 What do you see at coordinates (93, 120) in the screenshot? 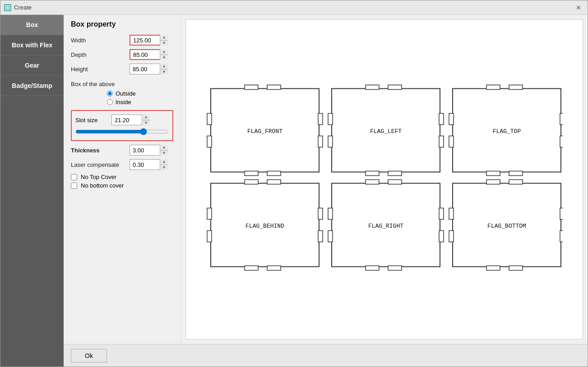
I see `slot-size-label: Slot size` at bounding box center [93, 120].